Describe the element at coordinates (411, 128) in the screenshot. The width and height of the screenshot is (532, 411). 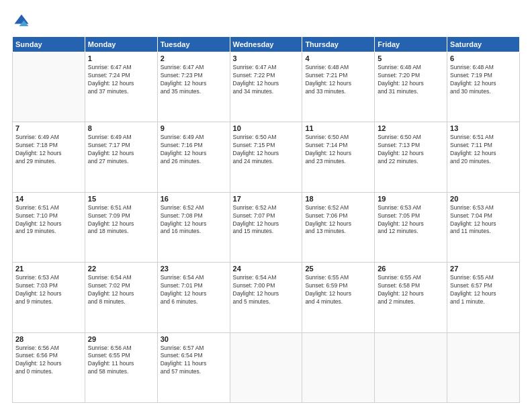
I see `day-number: 12` at that location.